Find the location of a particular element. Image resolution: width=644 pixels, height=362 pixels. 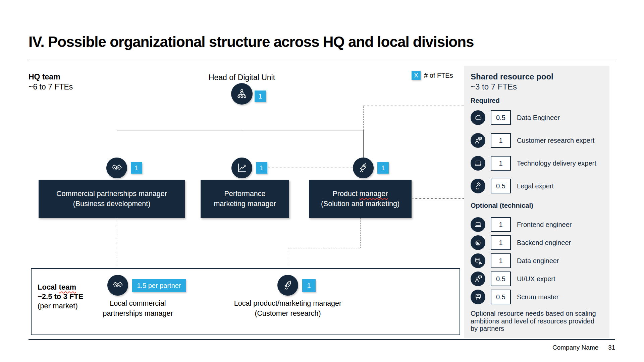

gavel-icon is located at coordinates (478, 186).